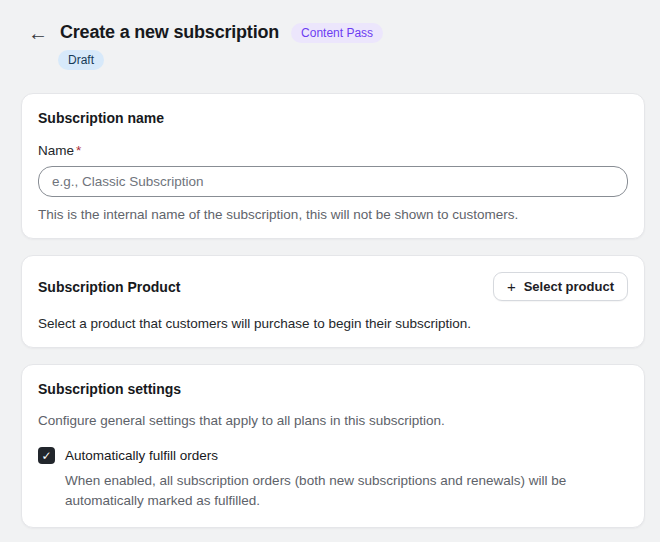  Describe the element at coordinates (512, 286) in the screenshot. I see `plus-icon: +` at that location.